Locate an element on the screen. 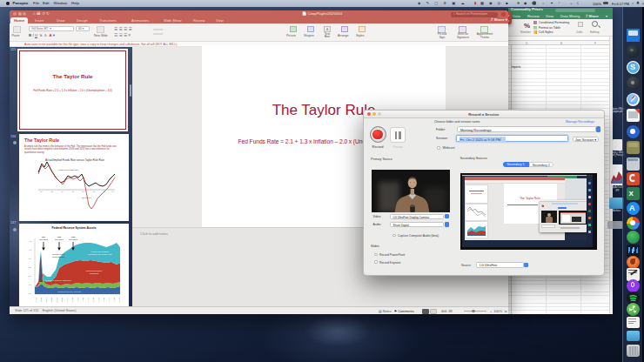 The width and height of the screenshot is (644, 362). svg-text: Jul-14 is located at coordinates (115, 299).